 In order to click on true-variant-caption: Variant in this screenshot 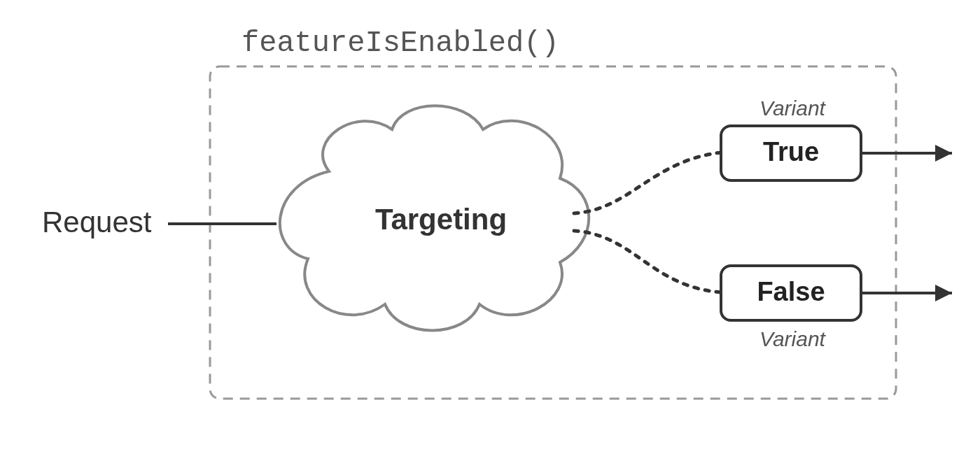, I will do `click(792, 108)`.